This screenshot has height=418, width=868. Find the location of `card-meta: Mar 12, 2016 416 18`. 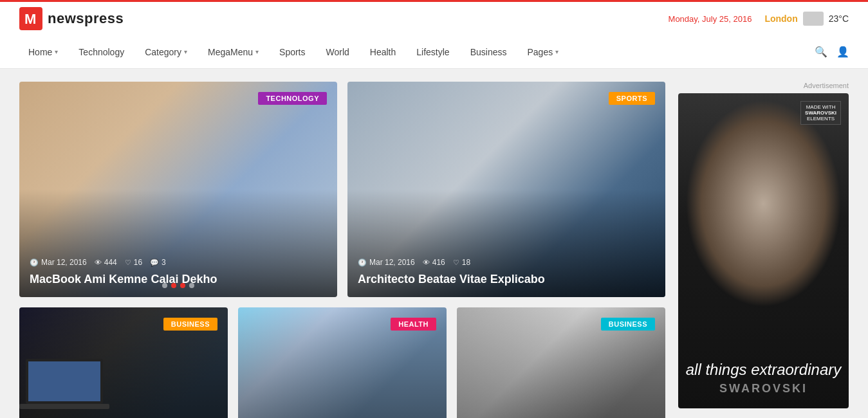

card-meta: Mar 12, 2016 416 18 is located at coordinates (506, 262).